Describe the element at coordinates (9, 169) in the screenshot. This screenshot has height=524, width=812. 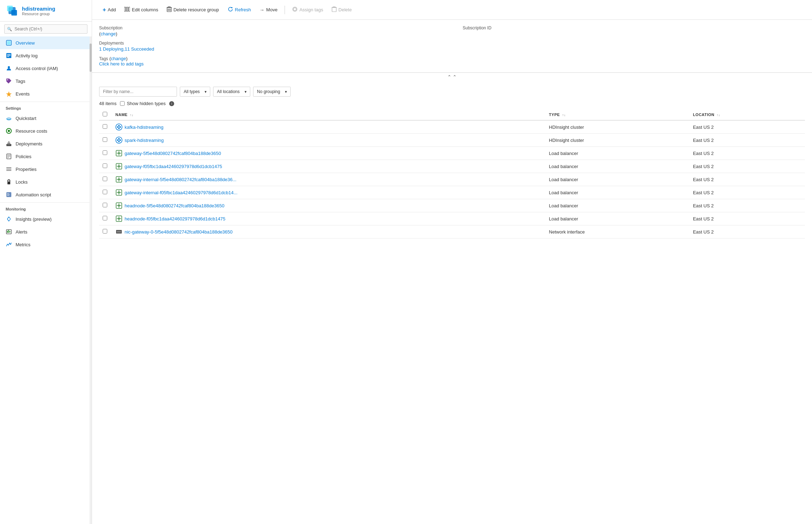
I see `properties-icon` at that location.